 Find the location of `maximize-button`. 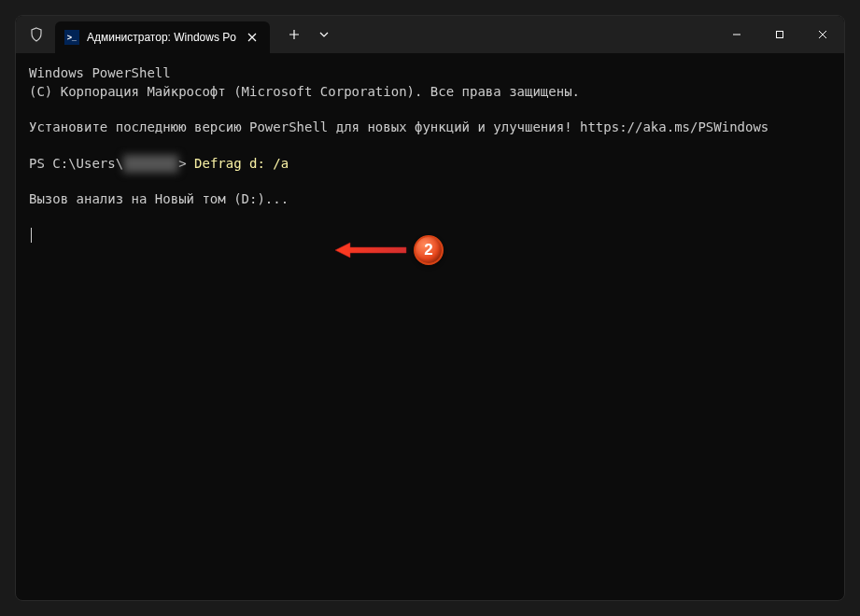

maximize-button is located at coordinates (780, 35).